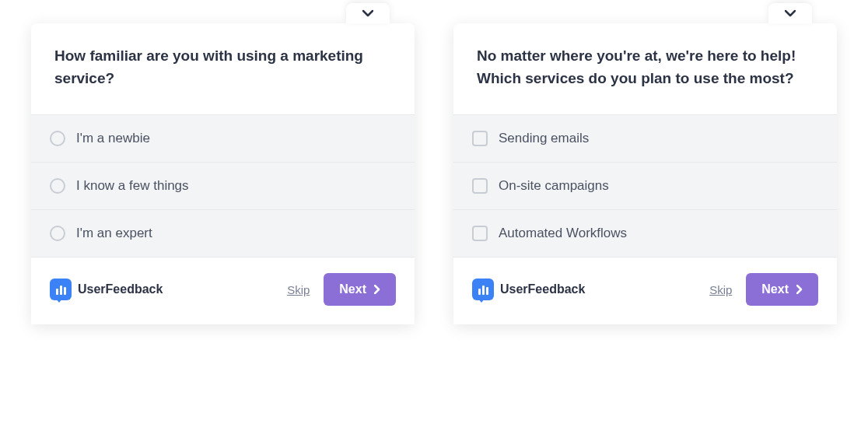 The width and height of the screenshot is (868, 438). I want to click on option-row: Automated Workflows, so click(646, 233).